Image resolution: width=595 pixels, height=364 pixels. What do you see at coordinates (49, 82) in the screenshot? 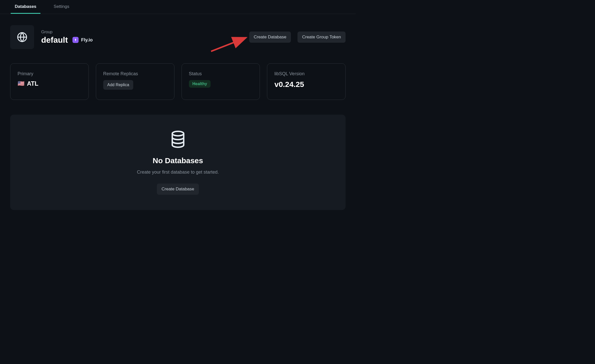
I see `primary-card: Primary 🇺🇸 ATL` at bounding box center [49, 82].